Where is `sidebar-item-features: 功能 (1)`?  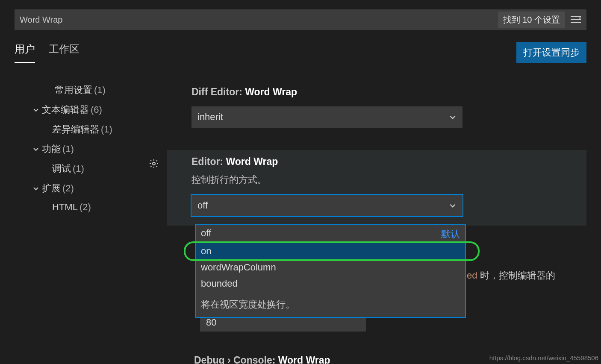 sidebar-item-features: 功能 (1) is located at coordinates (98, 149).